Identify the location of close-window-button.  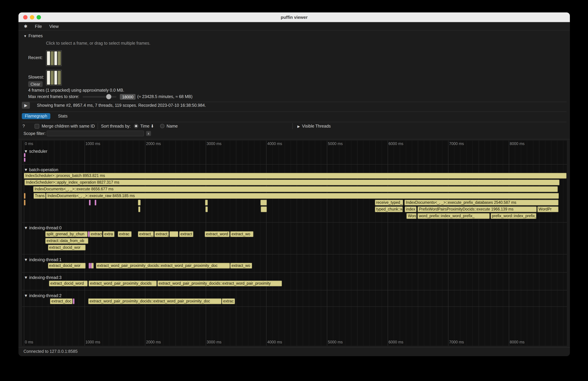
(25, 17).